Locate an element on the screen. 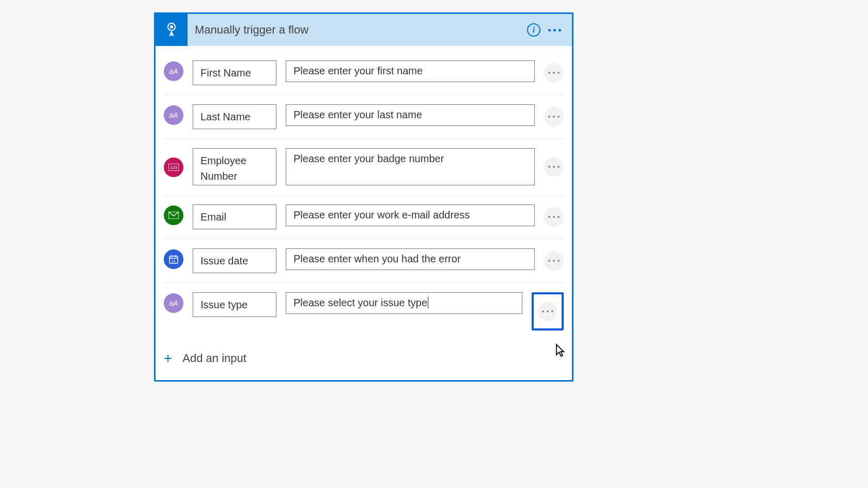  input-description-field: Please enter your last name is located at coordinates (410, 115).